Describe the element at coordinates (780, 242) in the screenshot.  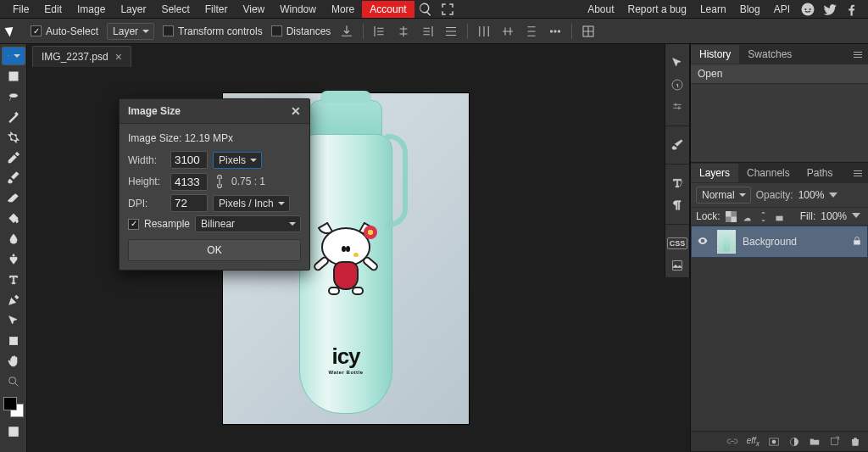
I see `layer-row: Background` at that location.